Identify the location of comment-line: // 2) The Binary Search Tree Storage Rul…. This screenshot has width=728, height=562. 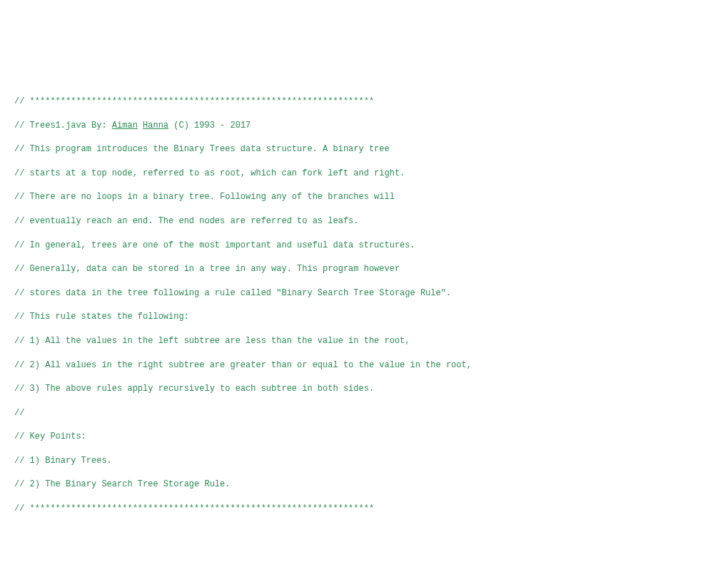
(122, 484).